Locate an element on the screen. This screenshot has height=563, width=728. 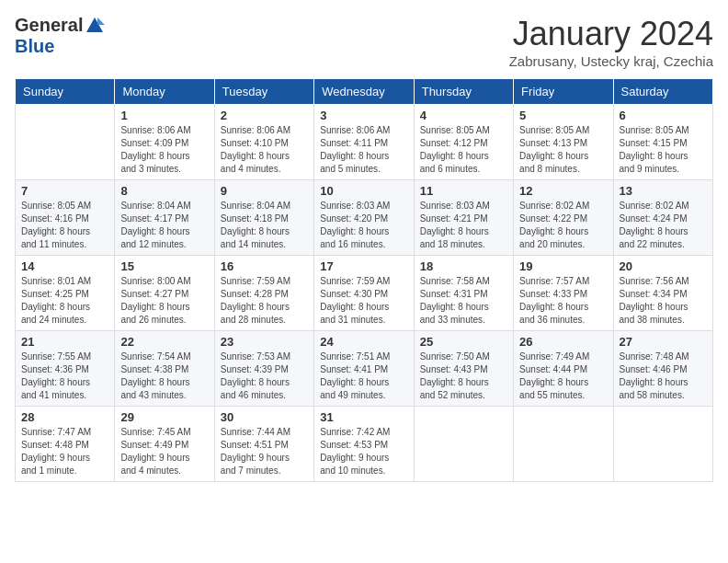
day-number: 18 is located at coordinates (463, 267).